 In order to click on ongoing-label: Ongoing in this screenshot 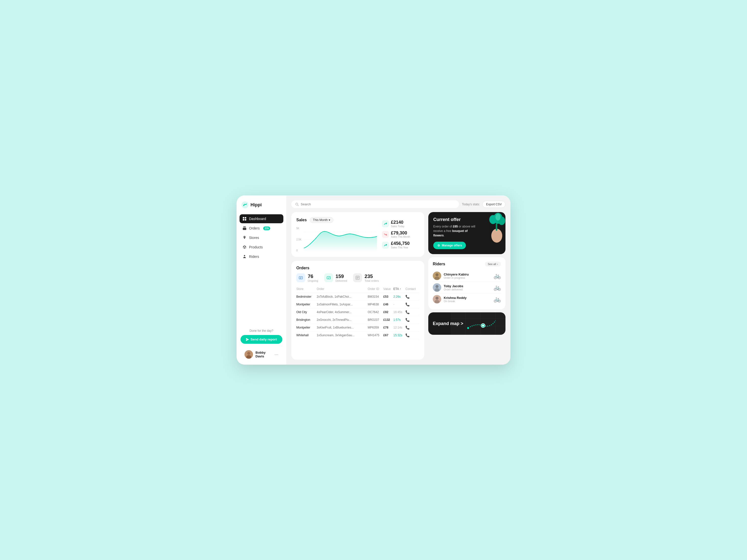, I will do `click(313, 281)`.